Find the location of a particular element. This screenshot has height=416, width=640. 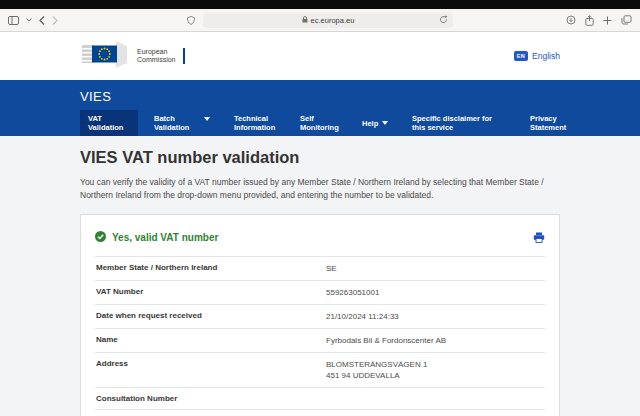

back-icon is located at coordinates (42, 20).